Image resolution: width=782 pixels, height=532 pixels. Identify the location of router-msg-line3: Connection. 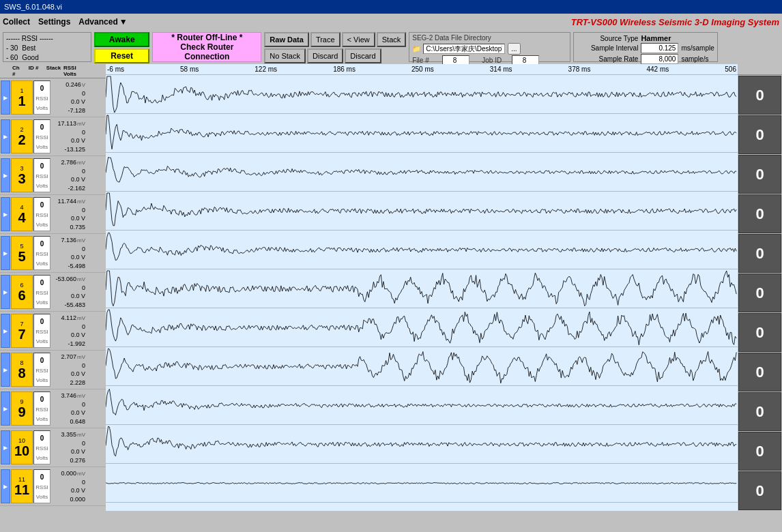
(207, 57).